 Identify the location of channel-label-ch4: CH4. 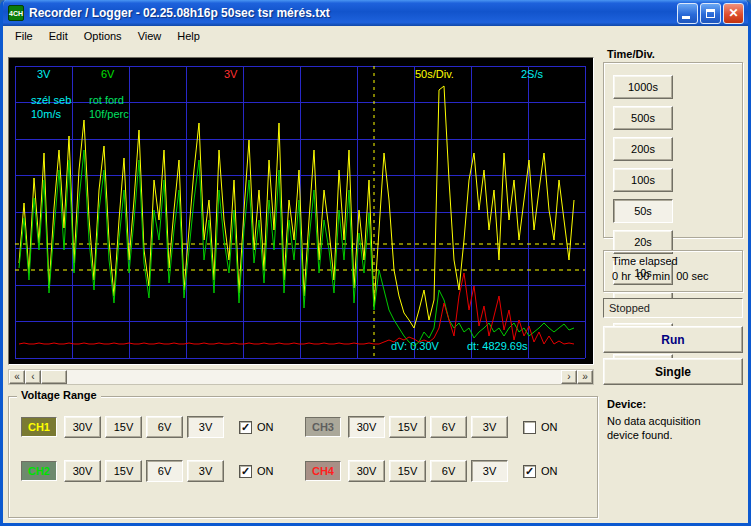
(323, 471).